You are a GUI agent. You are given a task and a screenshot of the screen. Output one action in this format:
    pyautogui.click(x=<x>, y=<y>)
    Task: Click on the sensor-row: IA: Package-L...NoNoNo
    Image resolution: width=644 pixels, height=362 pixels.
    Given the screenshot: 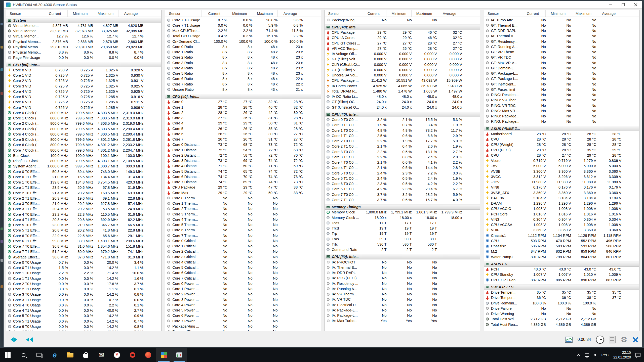 What is the action you would take?
    pyautogui.click(x=403, y=310)
    